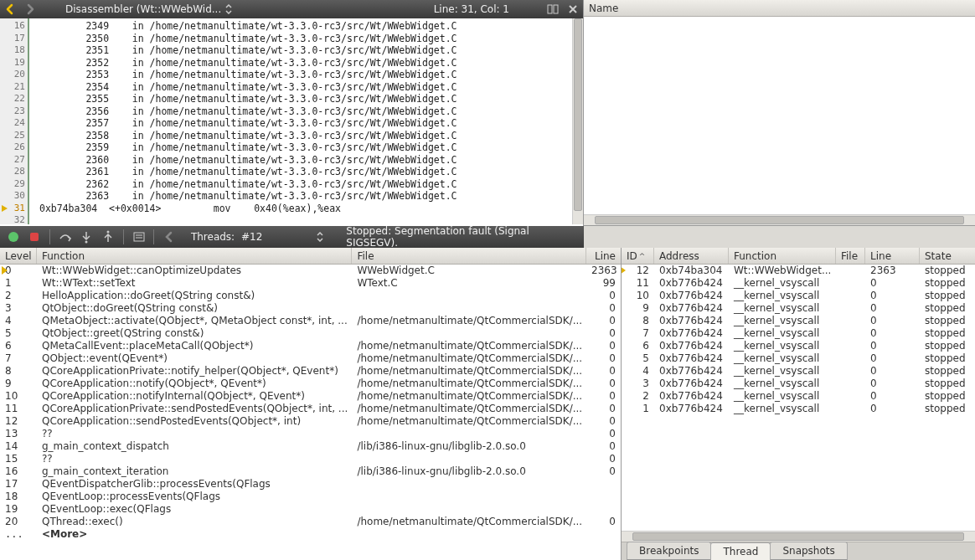 This screenshot has height=560, width=975. What do you see at coordinates (798, 408) in the screenshot?
I see `thread-row: 10xb776b424__kernel_vsyscall0stopped` at bounding box center [798, 408].